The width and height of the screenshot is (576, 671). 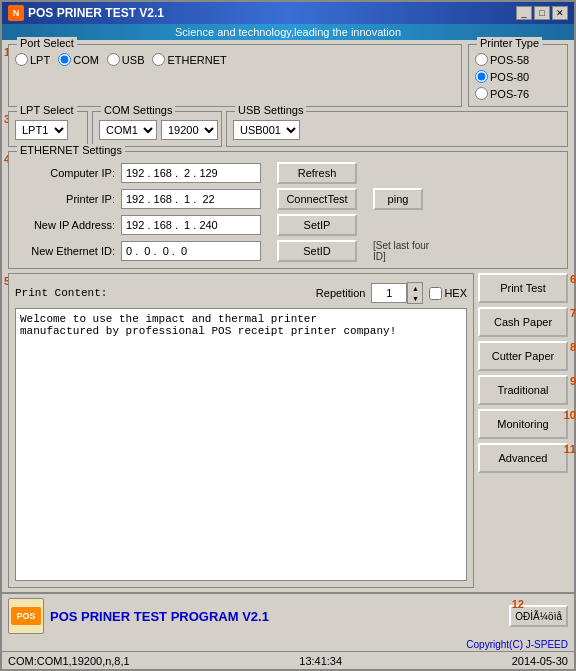 I want to click on ethernet-grid: Computer IP: Refresh Printer IP: Connect…, so click(x=288, y=212).